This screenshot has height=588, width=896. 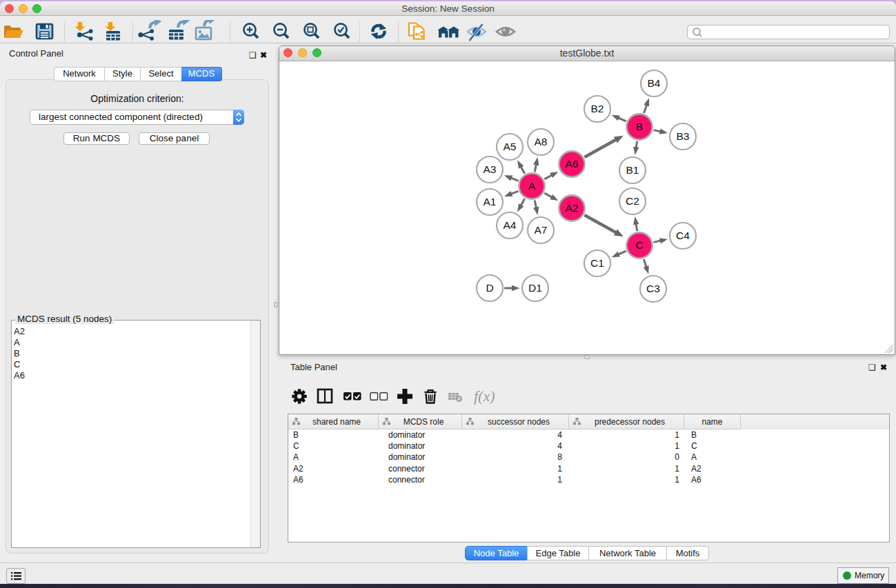 I want to click on svg-text: A3, so click(x=490, y=170).